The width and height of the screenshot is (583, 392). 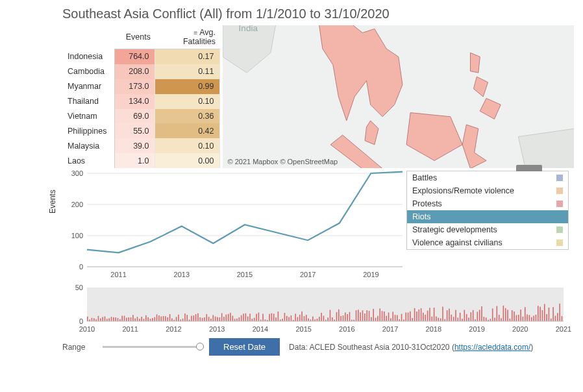 I want to click on svg-text: 2012, so click(x=173, y=329).